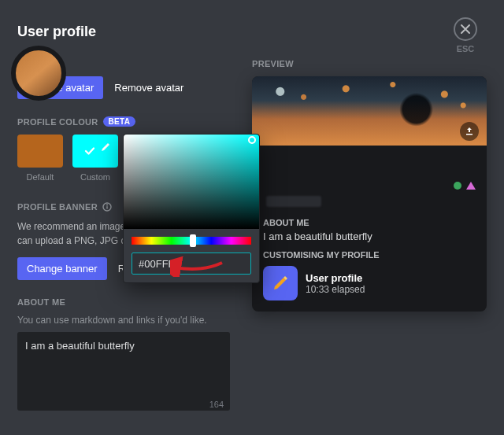 Image resolution: width=504 pixels, height=435 pixels. Describe the element at coordinates (458, 186) in the screenshot. I see `status-dot-icon` at that location.